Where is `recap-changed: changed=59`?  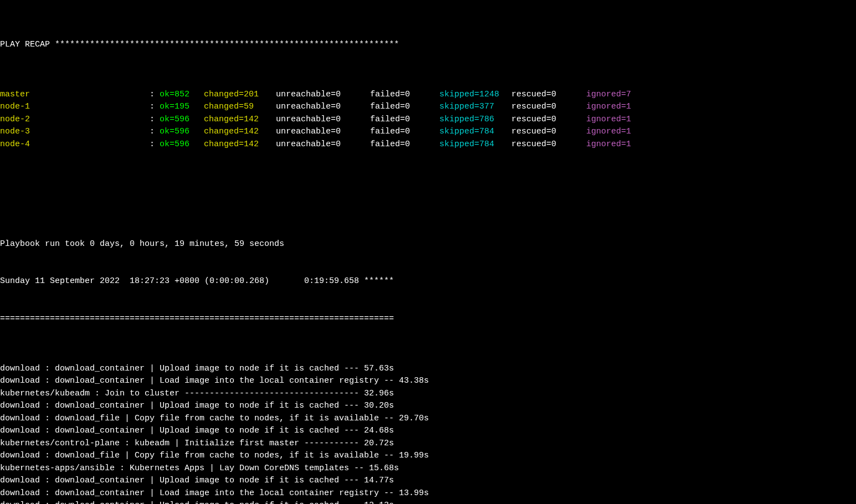 recap-changed: changed=59 is located at coordinates (240, 107).